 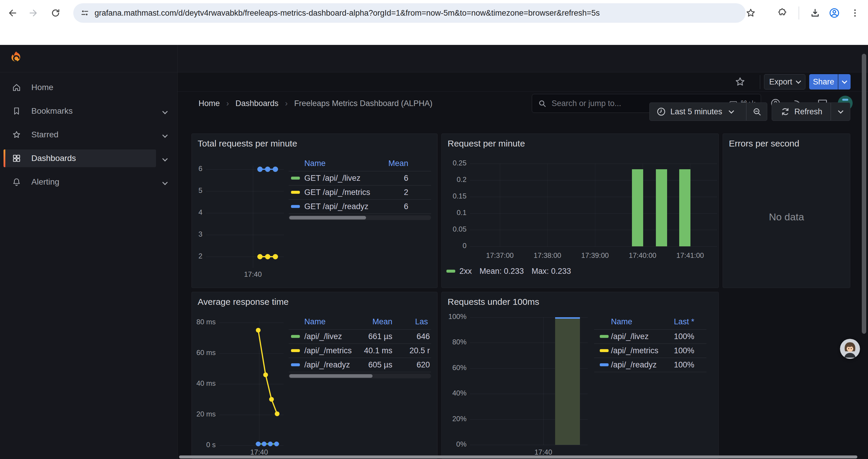 What do you see at coordinates (751, 13) in the screenshot?
I see `bookmark-star-icon` at bounding box center [751, 13].